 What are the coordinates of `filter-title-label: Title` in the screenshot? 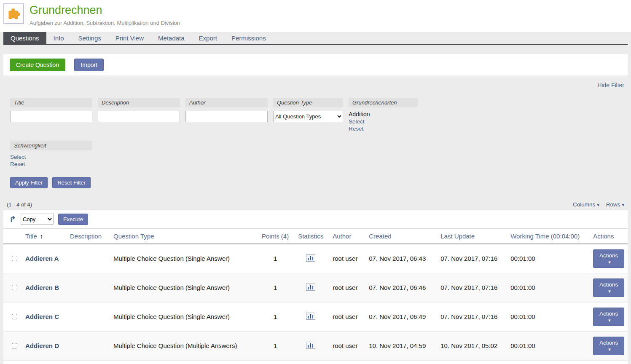 It's located at (51, 103).